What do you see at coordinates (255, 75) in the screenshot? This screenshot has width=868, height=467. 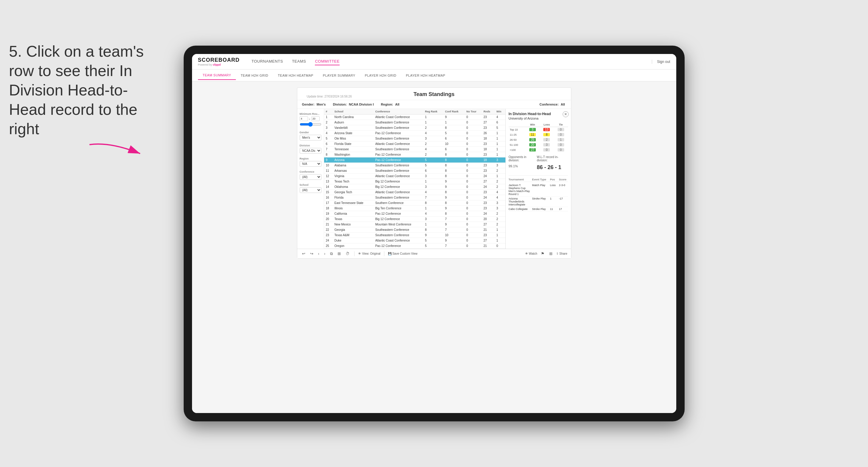 I see `subnav-team-h2h-grid: TEAM H2H GRID` at bounding box center [255, 75].